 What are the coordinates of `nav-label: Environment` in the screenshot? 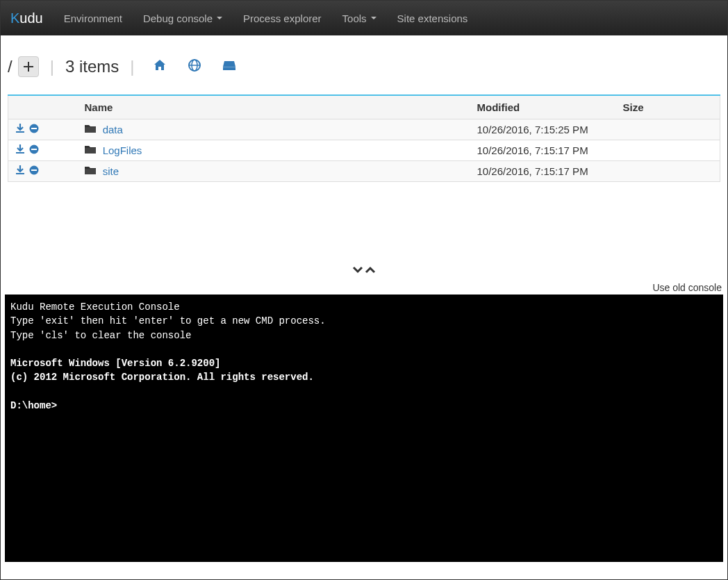 It's located at (93, 18).